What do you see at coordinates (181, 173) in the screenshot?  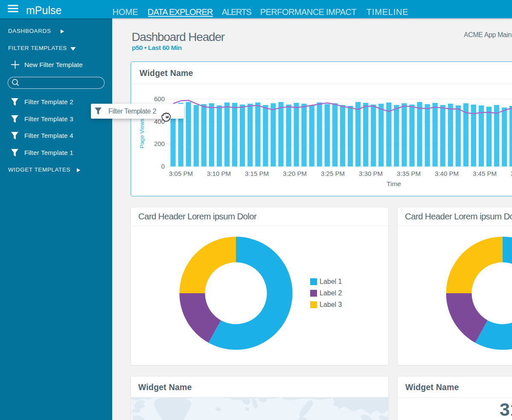 I see `svg-text: 3:05 PM` at bounding box center [181, 173].